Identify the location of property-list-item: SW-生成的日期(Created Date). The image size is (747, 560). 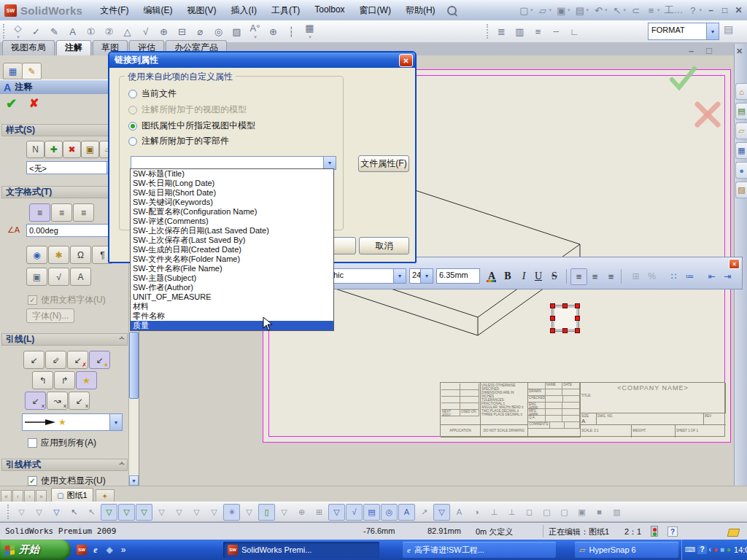
(232, 249).